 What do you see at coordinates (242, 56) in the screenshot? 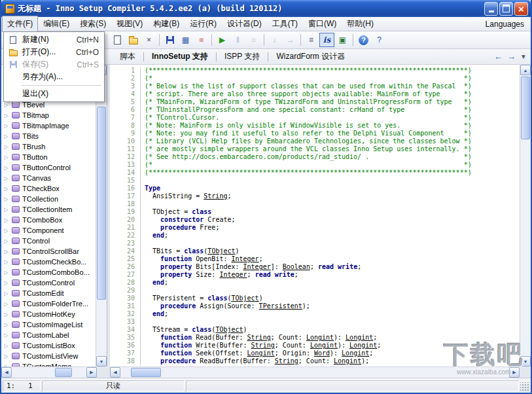
I see `tab-ispp-support: ISPP 支持` at bounding box center [242, 56].